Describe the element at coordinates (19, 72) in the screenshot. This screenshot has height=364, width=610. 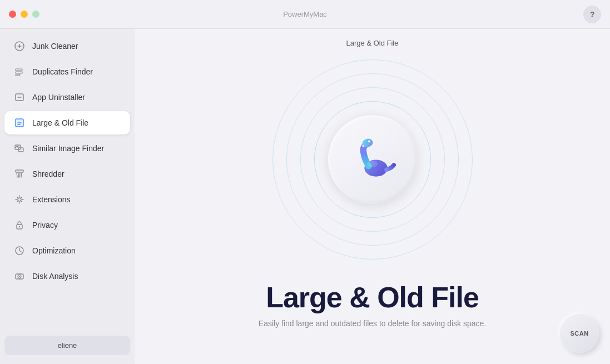
I see `duplicates-finder-icon` at that location.